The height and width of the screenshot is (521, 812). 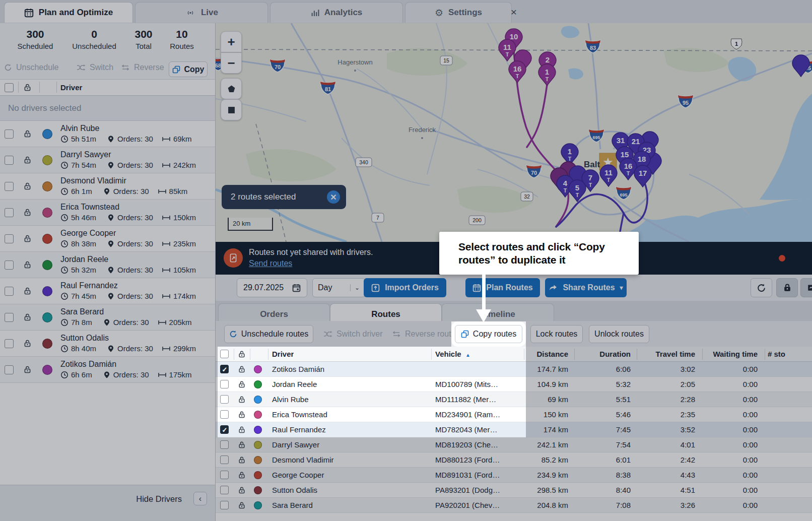 I want to click on tutorial-tooltip-text: Select routes and click “Copy routes” to…, so click(x=543, y=253).